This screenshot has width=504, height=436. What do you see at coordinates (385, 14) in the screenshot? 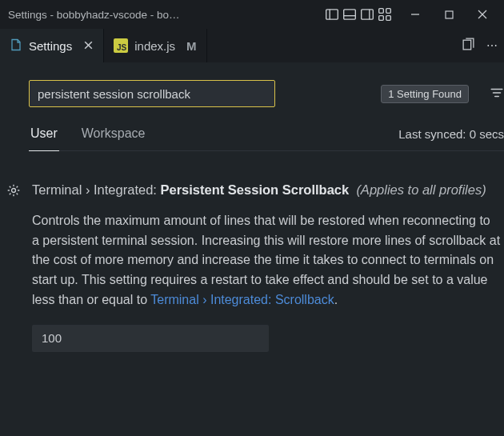
I see `layout-customize-icon` at bounding box center [385, 14].